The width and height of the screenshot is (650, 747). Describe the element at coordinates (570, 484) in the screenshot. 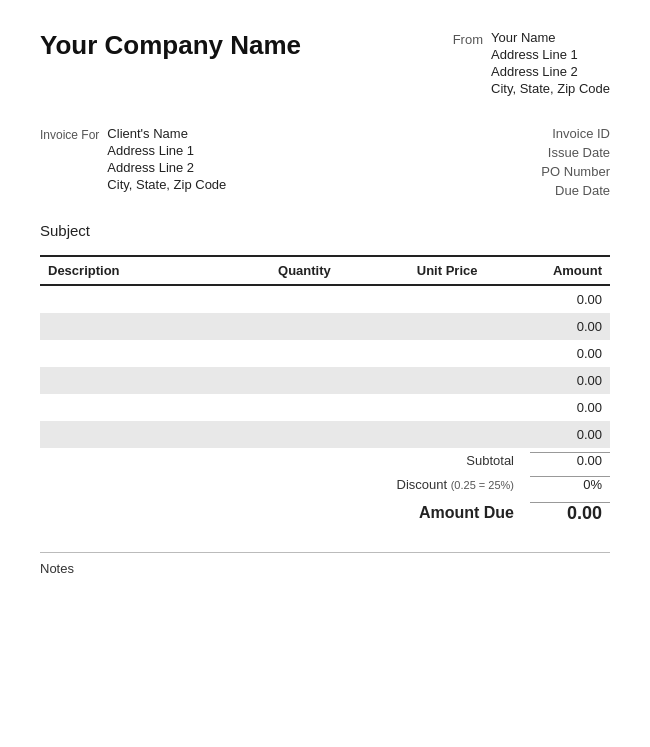

I see `discount-value: 0%` at that location.